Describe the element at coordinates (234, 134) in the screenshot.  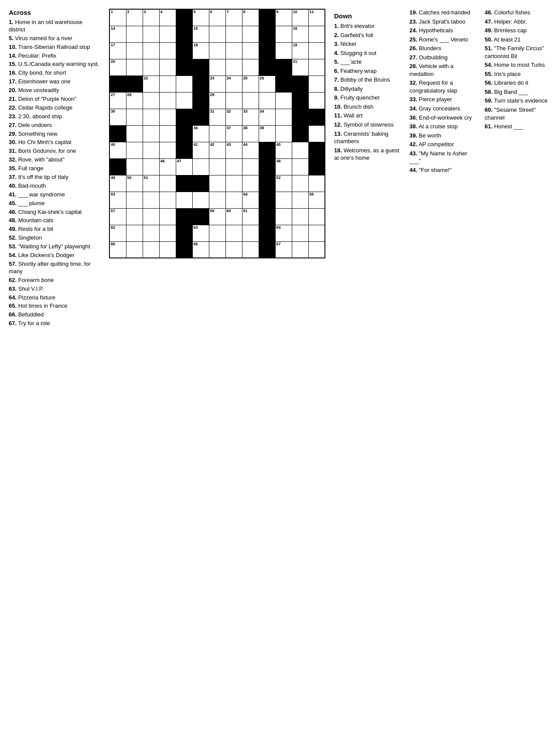
I see `cell-7-7: 37` at that location.